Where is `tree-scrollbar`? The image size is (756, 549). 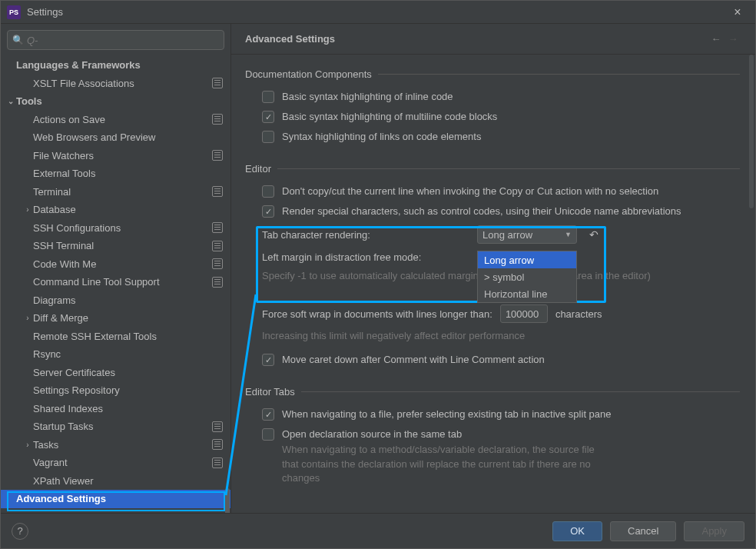
tree-scrollbar is located at coordinates (227, 501).